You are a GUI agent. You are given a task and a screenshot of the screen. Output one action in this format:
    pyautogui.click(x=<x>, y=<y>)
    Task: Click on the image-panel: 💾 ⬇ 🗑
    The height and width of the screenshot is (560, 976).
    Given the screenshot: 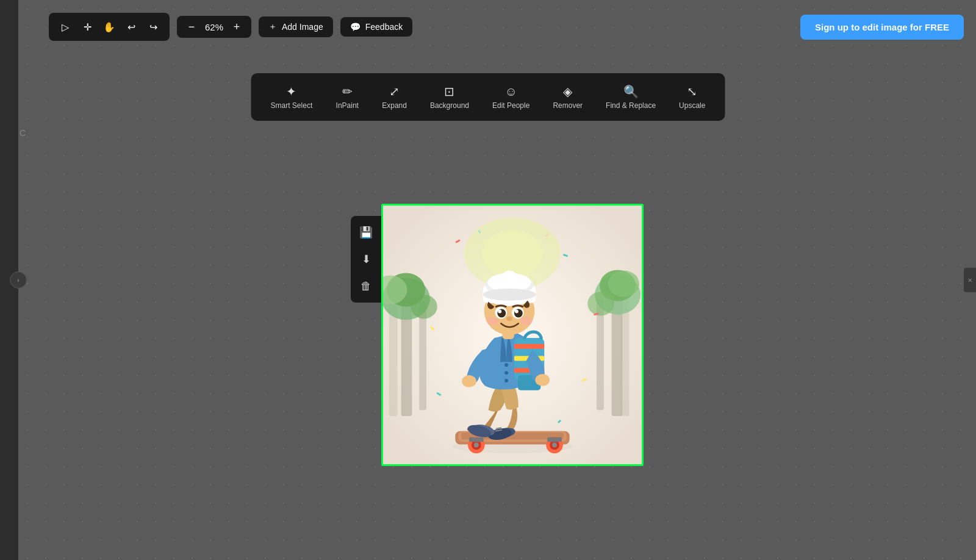 What is the action you would take?
    pyautogui.click(x=497, y=335)
    